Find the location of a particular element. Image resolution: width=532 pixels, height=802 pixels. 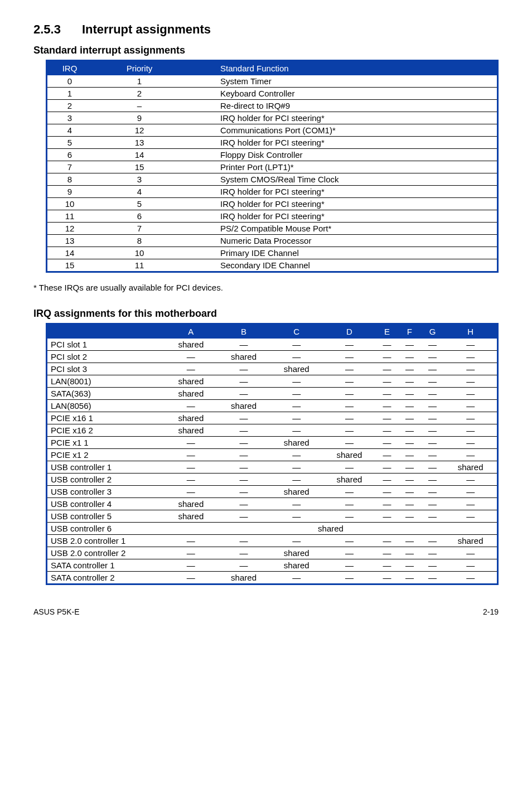

table-row: 412Communications Port (COM1)* is located at coordinates (272, 131).